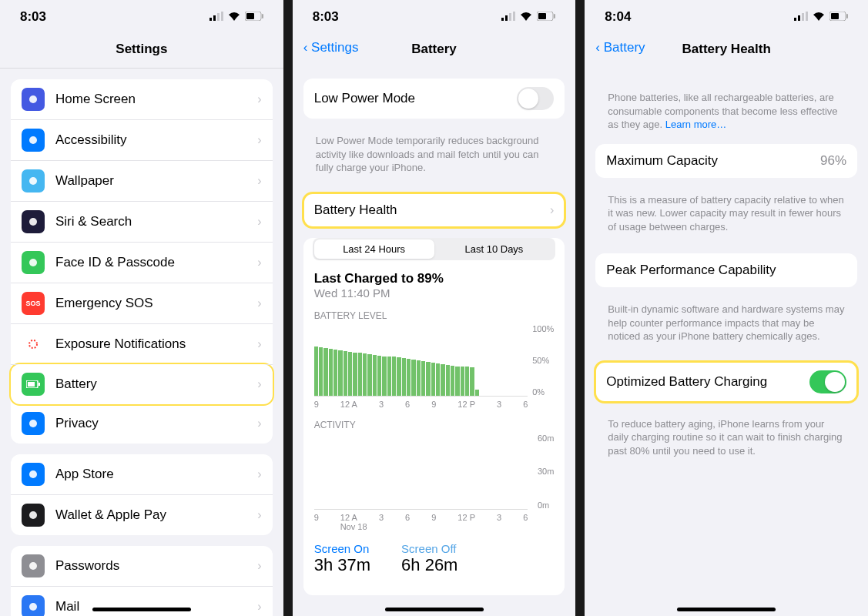  I want to click on low-power-mode-group: Low Power Mode, so click(434, 99).